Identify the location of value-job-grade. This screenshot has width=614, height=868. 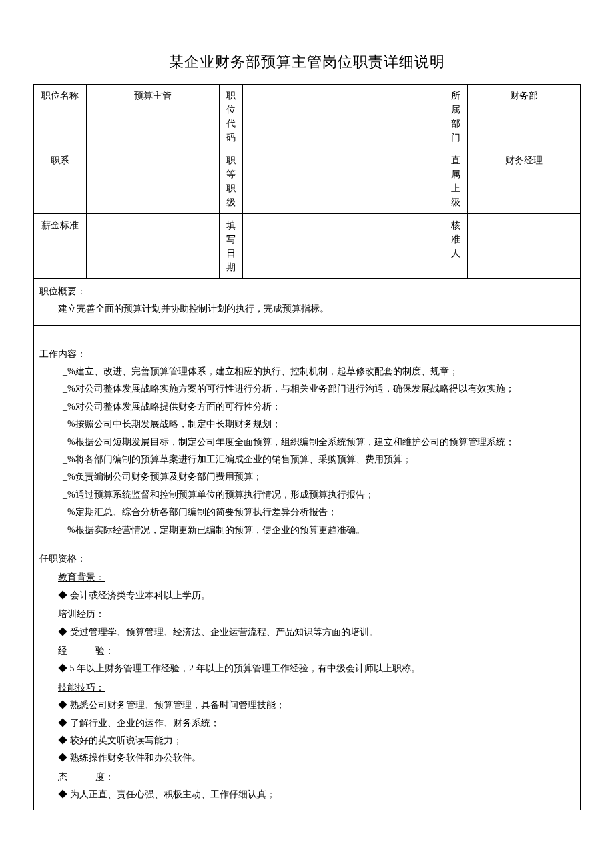
(344, 181).